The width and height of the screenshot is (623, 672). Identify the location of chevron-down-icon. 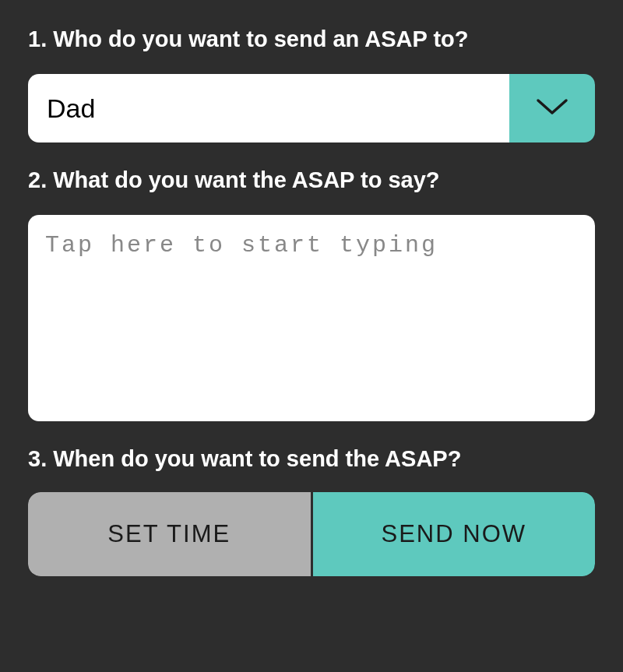
(552, 108).